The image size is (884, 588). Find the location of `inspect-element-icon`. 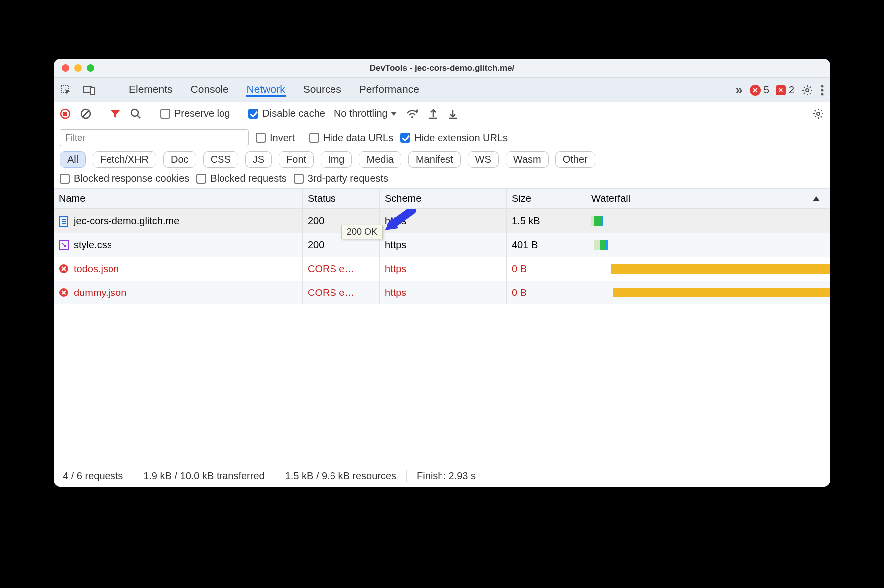

inspect-element-icon is located at coordinates (66, 90).